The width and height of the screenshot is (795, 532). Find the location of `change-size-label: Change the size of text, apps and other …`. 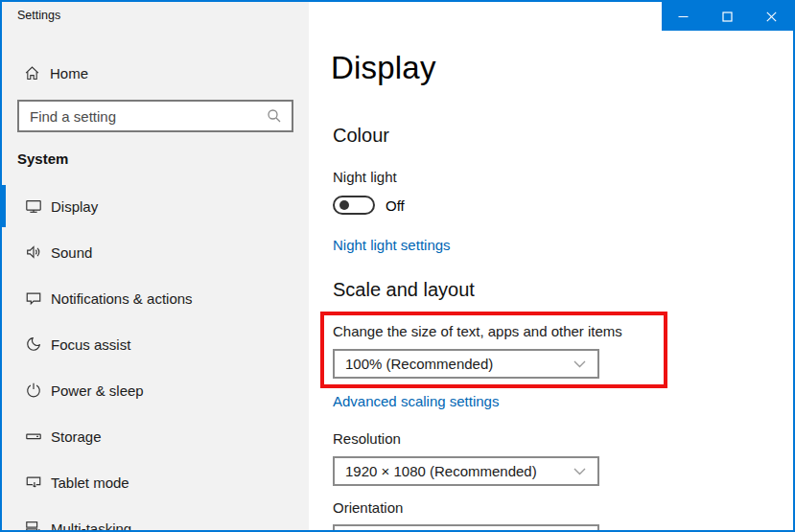

change-size-label: Change the size of text, apps and other … is located at coordinates (478, 332).